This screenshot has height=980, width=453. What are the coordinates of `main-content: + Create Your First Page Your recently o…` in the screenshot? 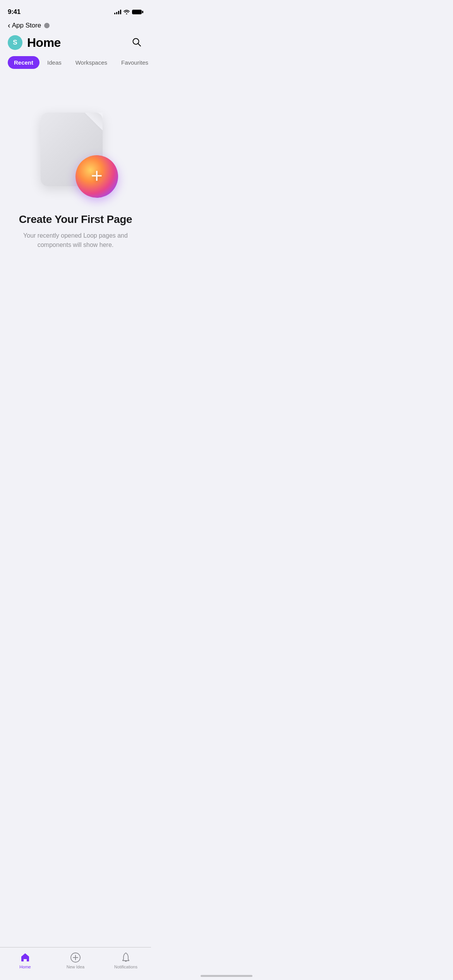 It's located at (76, 177).